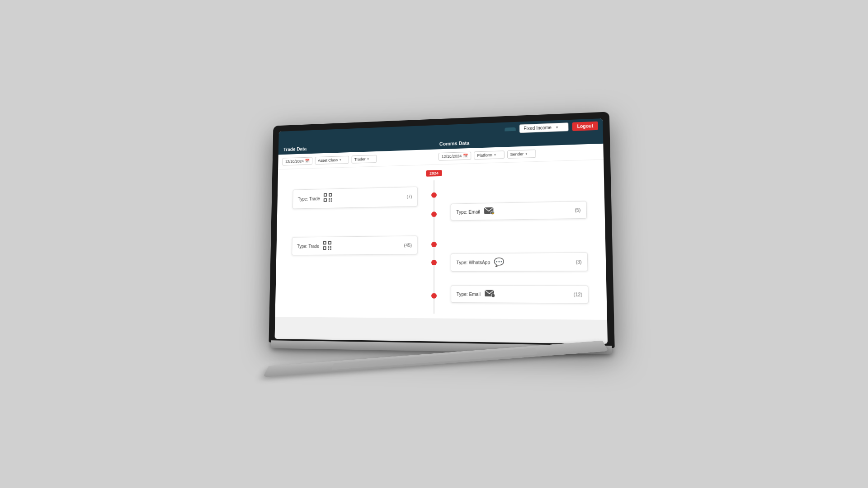  Describe the element at coordinates (519, 262) in the screenshot. I see `whatsapp-card-1: Type: WhatsApp 💬 (3)` at that location.